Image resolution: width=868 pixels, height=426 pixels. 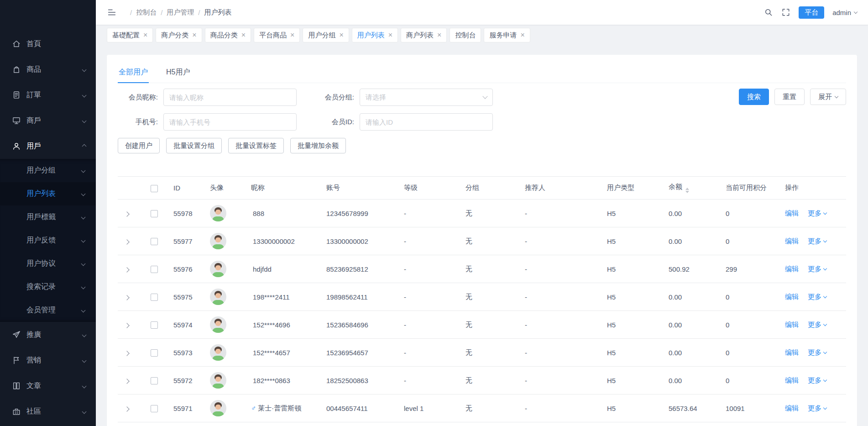 I want to click on sidebar-item-orders: 訂單, so click(x=48, y=95).